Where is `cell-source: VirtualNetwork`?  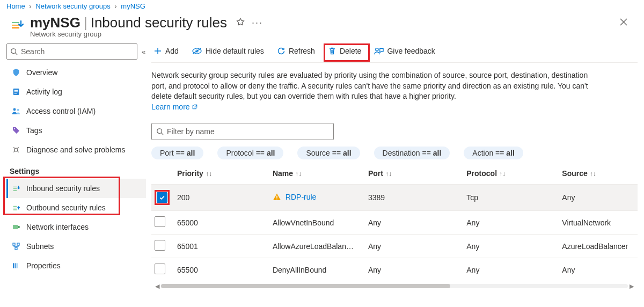
cell-source: VirtualNetwork is located at coordinates (598, 223).